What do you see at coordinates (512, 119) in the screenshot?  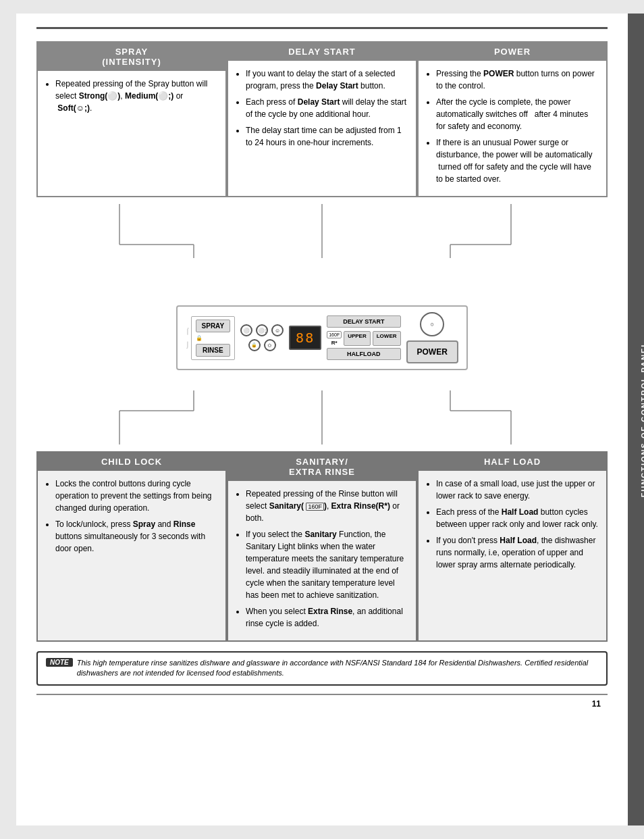 I see `power-box: POWER Pressing the POWER button turns on…` at bounding box center [512, 119].